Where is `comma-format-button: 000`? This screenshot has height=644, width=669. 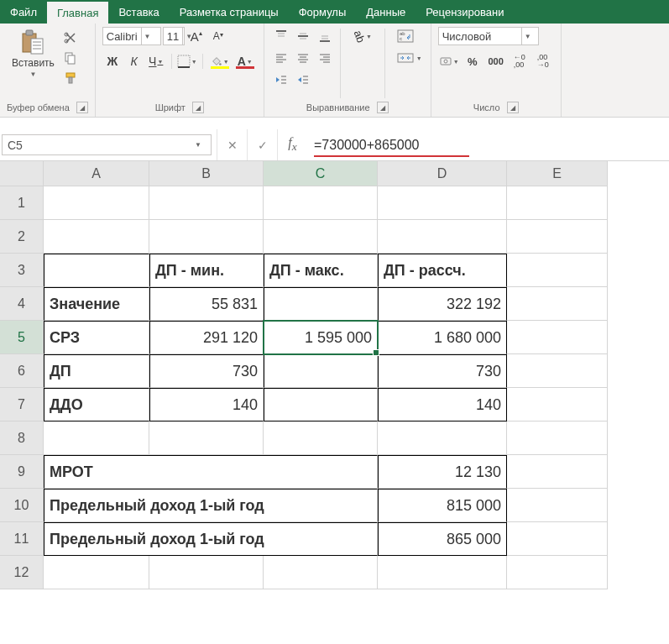 comma-format-button: 000 is located at coordinates (496, 61).